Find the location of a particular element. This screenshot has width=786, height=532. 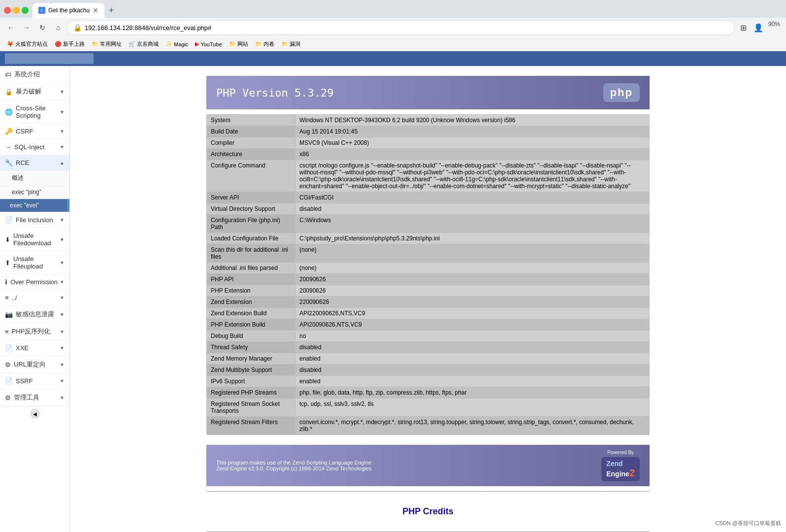

window-controls is located at coordinates (16, 10).